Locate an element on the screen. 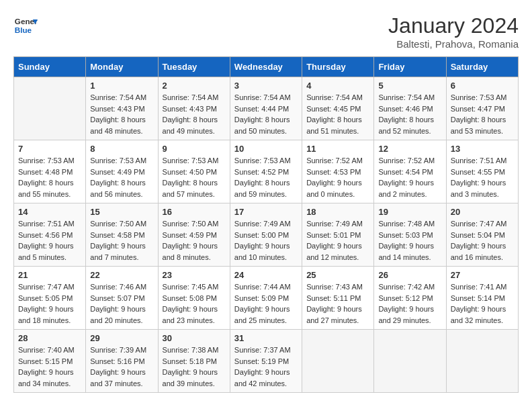 The image size is (532, 411). day-info: Sunrise: 7:40 AM Sunset: 5:15 PM Dayligh… is located at coordinates (50, 367).